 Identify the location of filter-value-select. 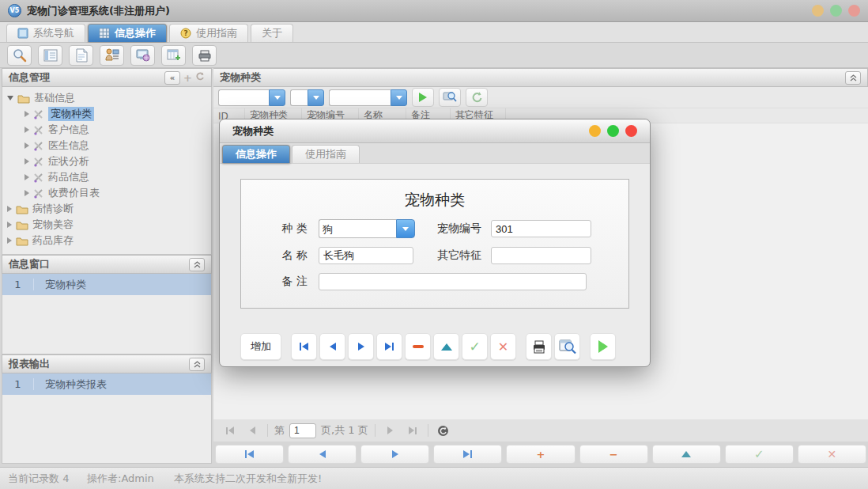
(368, 98).